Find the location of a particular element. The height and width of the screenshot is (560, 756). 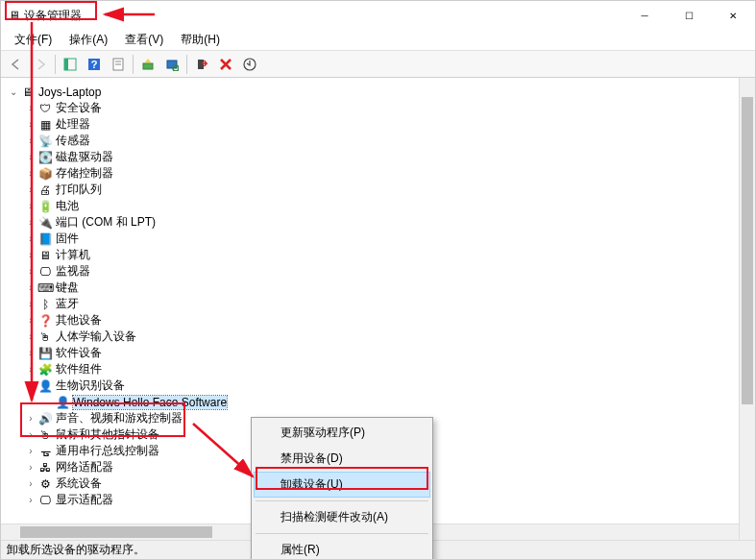

tree-node-label: 计算机 is located at coordinates (73, 256).